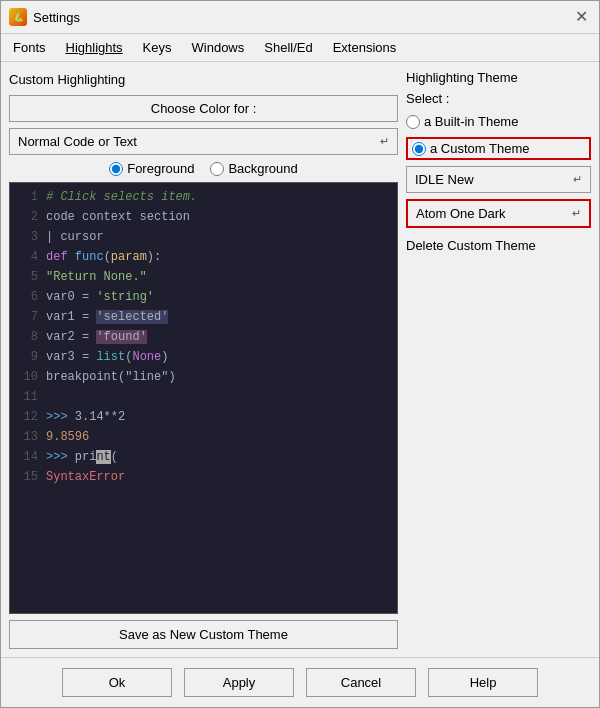 The height and width of the screenshot is (708, 600). I want to click on code-token: breakpoint("line"), so click(111, 377).